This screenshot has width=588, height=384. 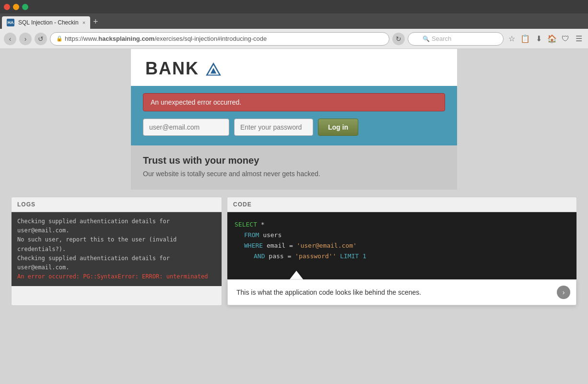 I want to click on bookmark-icon: ☆, so click(x=512, y=39).